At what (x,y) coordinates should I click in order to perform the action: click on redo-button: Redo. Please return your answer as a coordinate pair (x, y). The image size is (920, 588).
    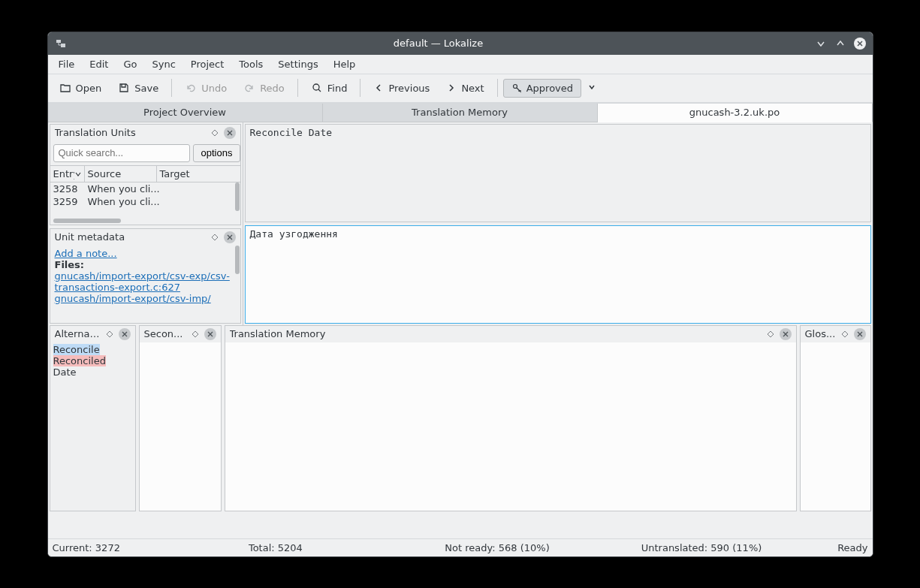
    Looking at the image, I should click on (264, 88).